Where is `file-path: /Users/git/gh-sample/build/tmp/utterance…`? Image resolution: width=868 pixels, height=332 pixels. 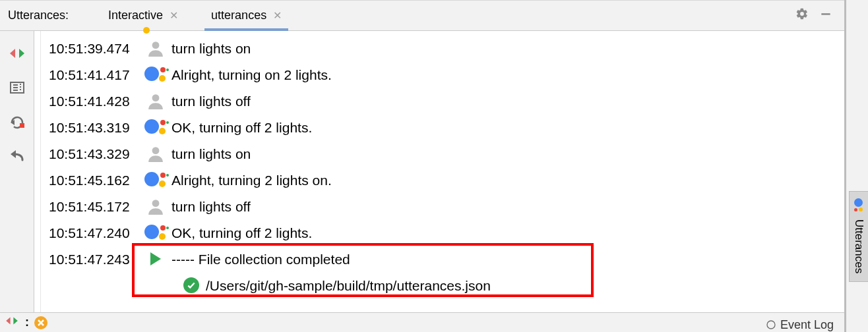 file-path: /Users/git/gh-sample/build/tmp/utterance… is located at coordinates (348, 286).